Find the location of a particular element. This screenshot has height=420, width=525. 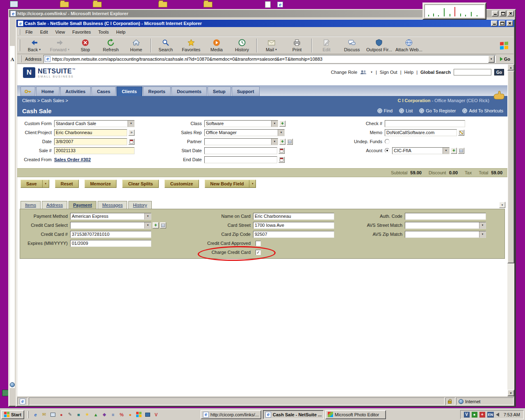

scroll-up-button: ▲ is located at coordinates (511, 67).